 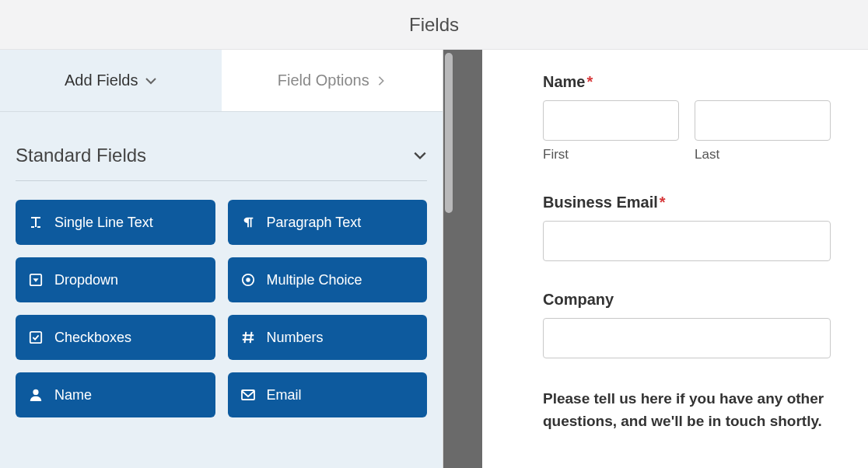 I want to click on last-sublabel: Last, so click(x=762, y=155).